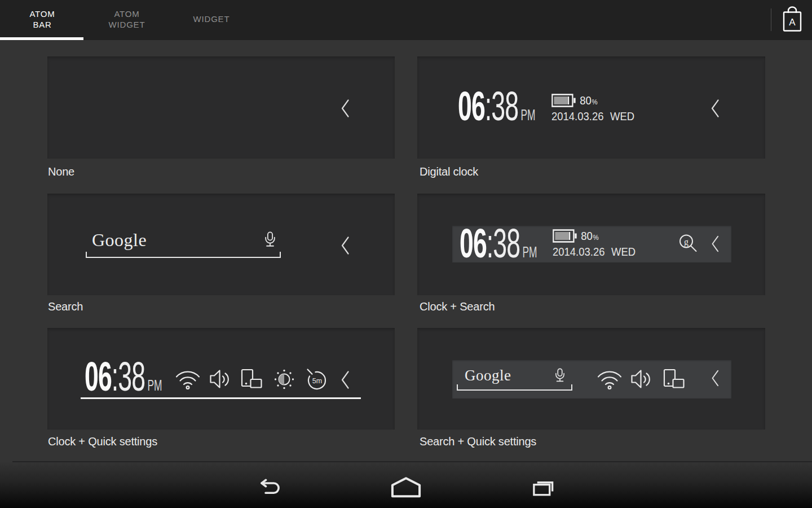 Image resolution: width=812 pixels, height=508 pixels. Describe the element at coordinates (284, 379) in the screenshot. I see `brightness-icon` at that location.